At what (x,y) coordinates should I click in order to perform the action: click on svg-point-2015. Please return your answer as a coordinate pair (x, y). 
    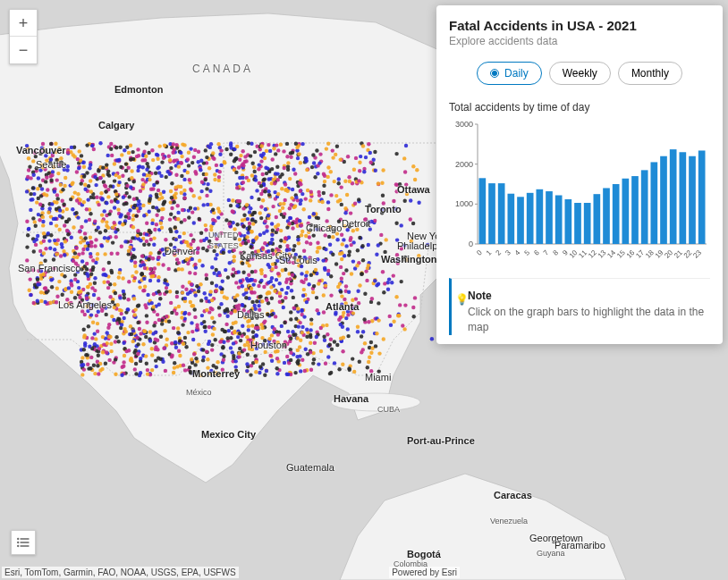
    Looking at the image, I should click on (280, 293).